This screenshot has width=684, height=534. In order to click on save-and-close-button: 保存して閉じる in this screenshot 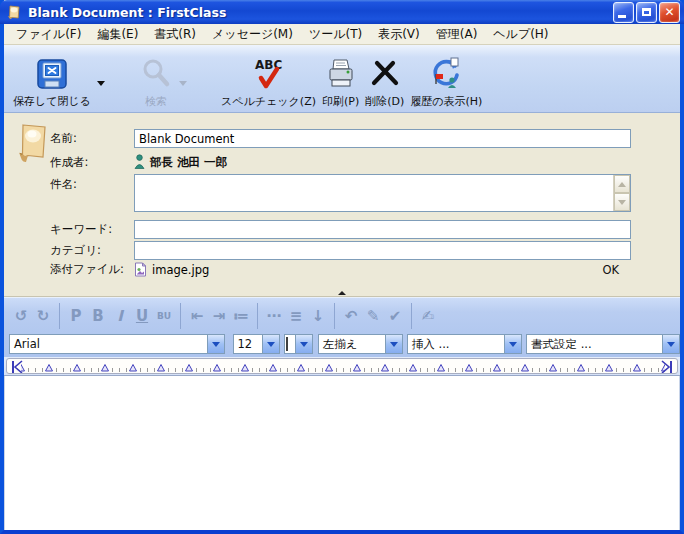, I will do `click(52, 82)`.